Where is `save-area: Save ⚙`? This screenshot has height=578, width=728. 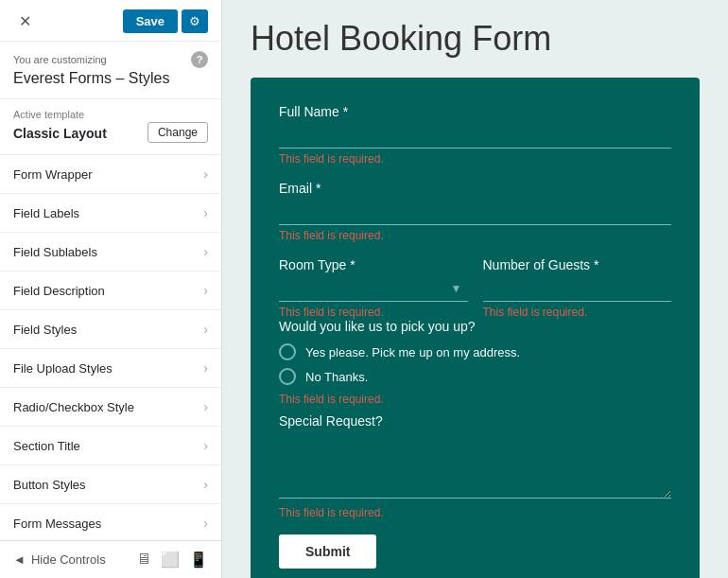
save-area: Save ⚙ is located at coordinates (165, 21).